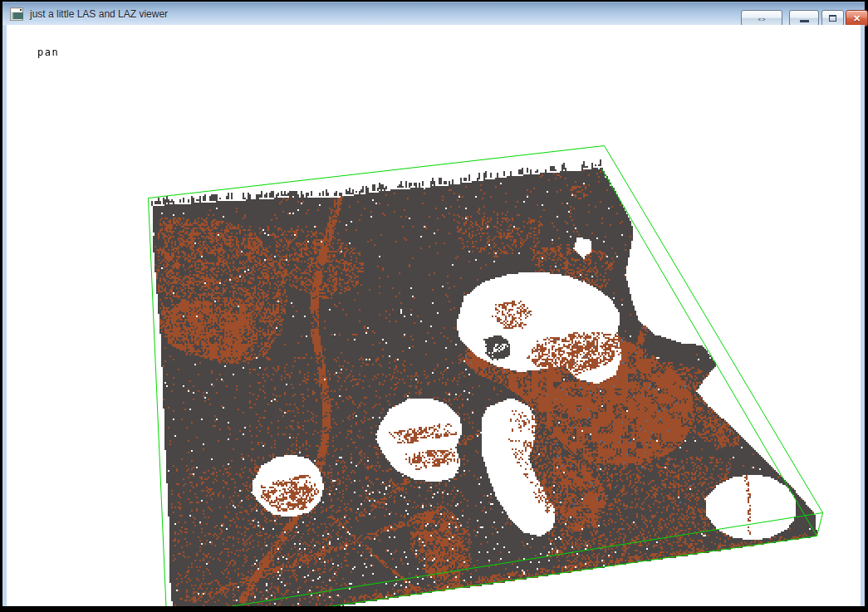 This screenshot has width=868, height=612. What do you see at coordinates (434, 13) in the screenshot?
I see `titlebar: just a little LAS and LAZ viewer ⇔ ✕` at bounding box center [434, 13].